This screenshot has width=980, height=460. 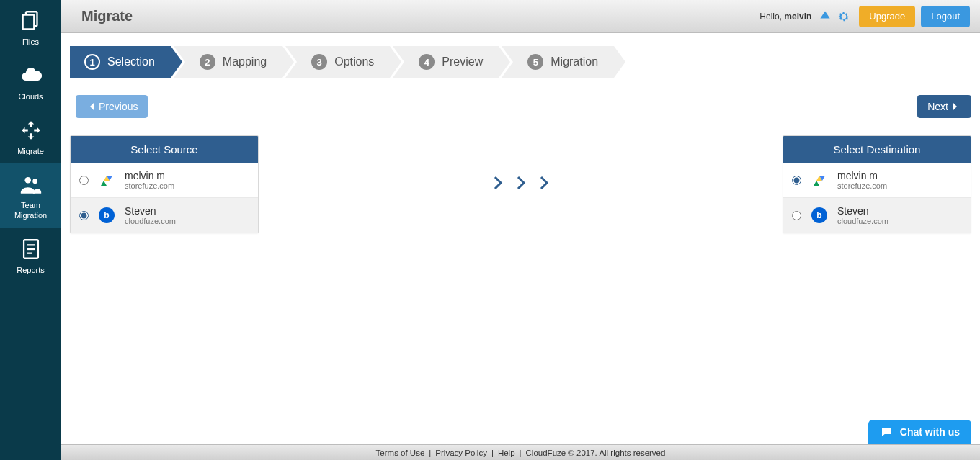 I want to click on footer: Terms of Use | Privacy Policy | Help | C…, so click(x=520, y=452).